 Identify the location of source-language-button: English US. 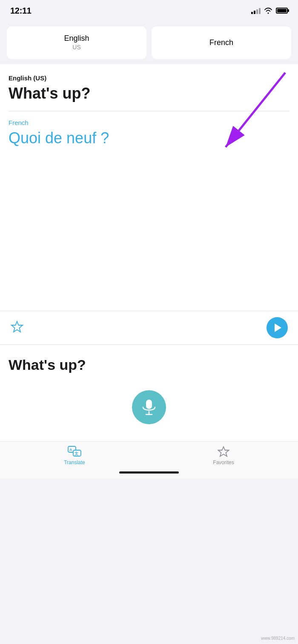
(77, 43).